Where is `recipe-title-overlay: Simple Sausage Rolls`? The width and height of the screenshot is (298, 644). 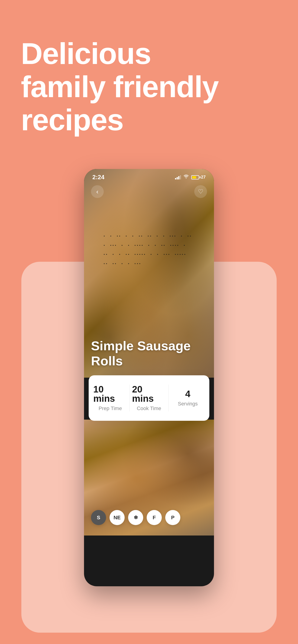
recipe-title-overlay: Simple Sausage Rolls is located at coordinates (149, 354).